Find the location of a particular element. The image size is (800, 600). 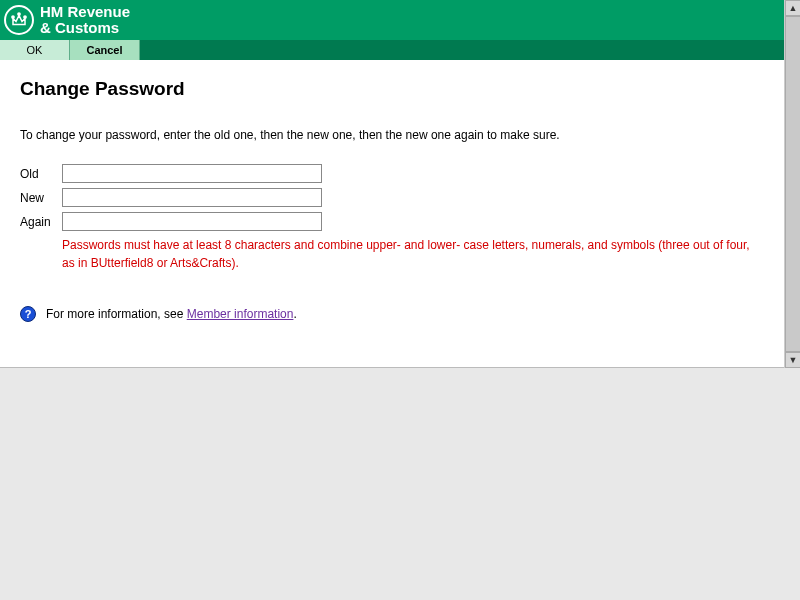

info-suffix: . is located at coordinates (294, 314).